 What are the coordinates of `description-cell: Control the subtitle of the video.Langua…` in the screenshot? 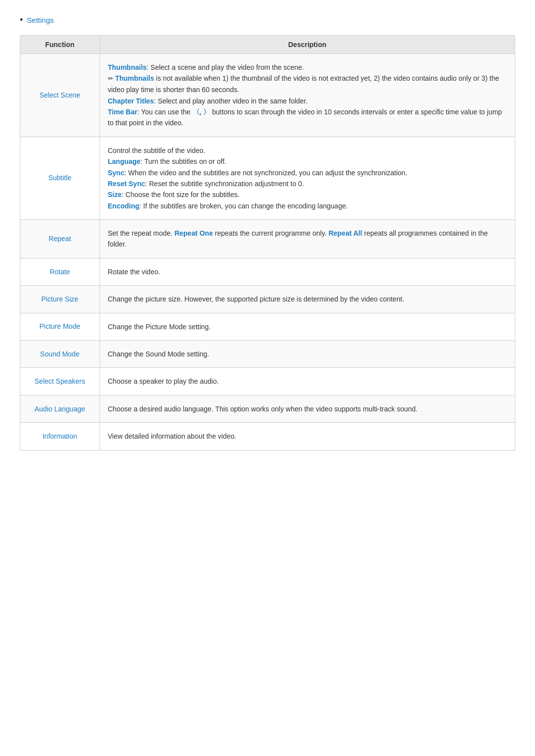 It's located at (307, 178).